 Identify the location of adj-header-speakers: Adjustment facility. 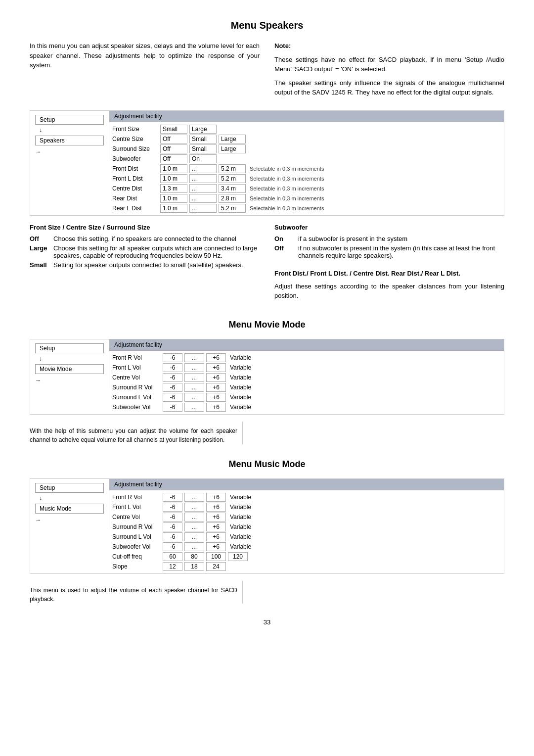
(307, 117).